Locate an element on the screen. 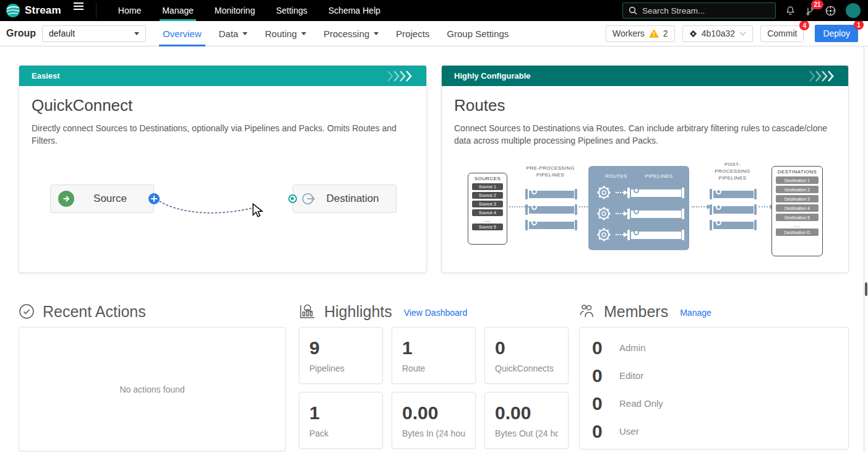  version-hash: 4b10a32 is located at coordinates (719, 33).